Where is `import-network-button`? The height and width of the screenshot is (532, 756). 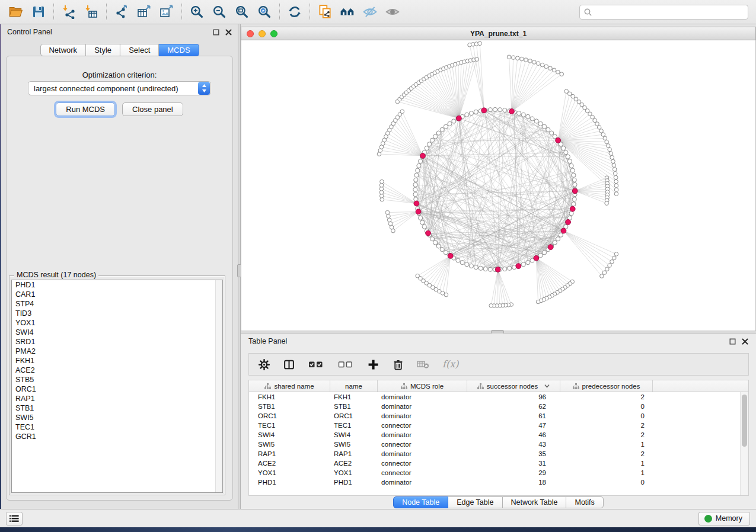 import-network-button is located at coordinates (69, 12).